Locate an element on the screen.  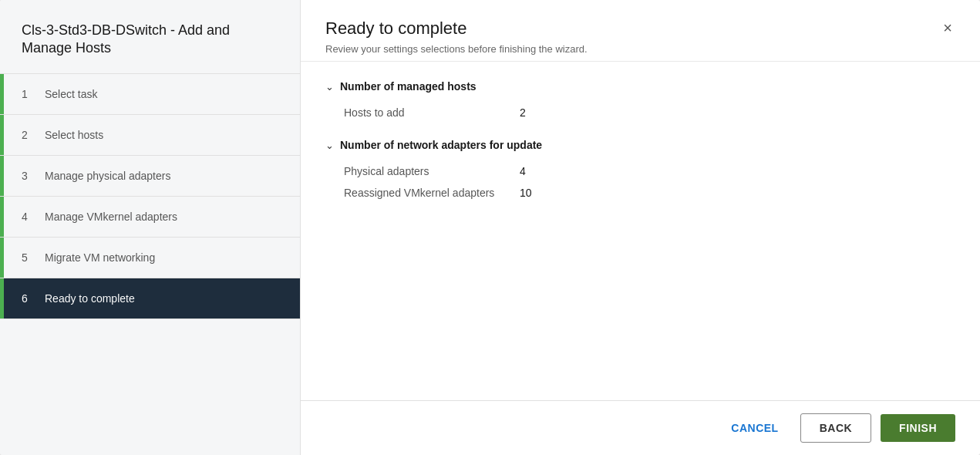
back-button: BACK is located at coordinates (836, 428).